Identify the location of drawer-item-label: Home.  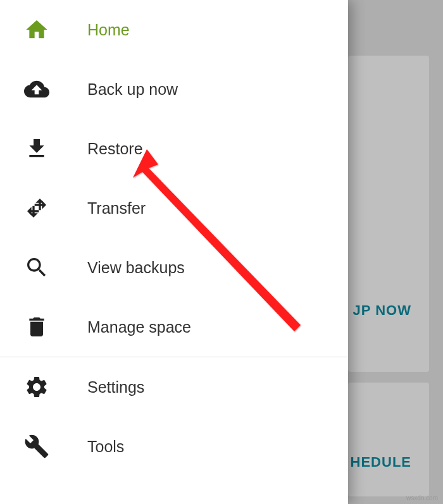
(109, 30).